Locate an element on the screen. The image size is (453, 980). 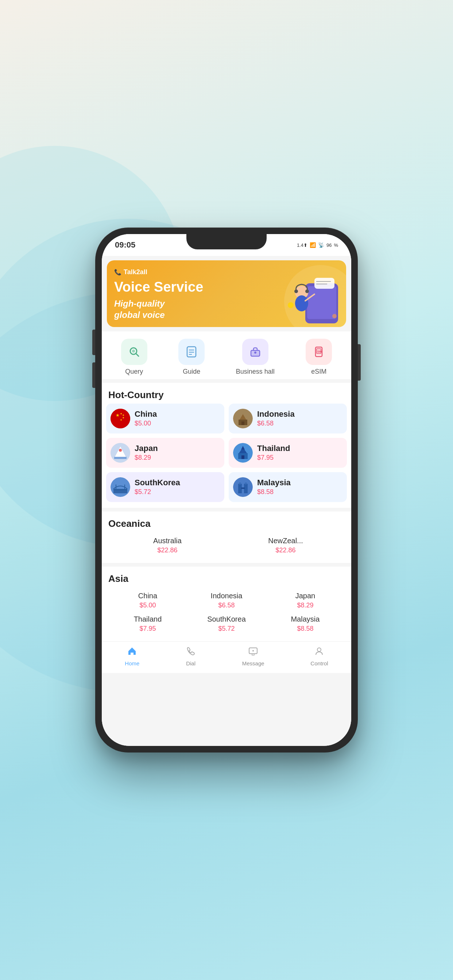
country-card-korea: SouthKorea $5.72 is located at coordinates (165, 487).